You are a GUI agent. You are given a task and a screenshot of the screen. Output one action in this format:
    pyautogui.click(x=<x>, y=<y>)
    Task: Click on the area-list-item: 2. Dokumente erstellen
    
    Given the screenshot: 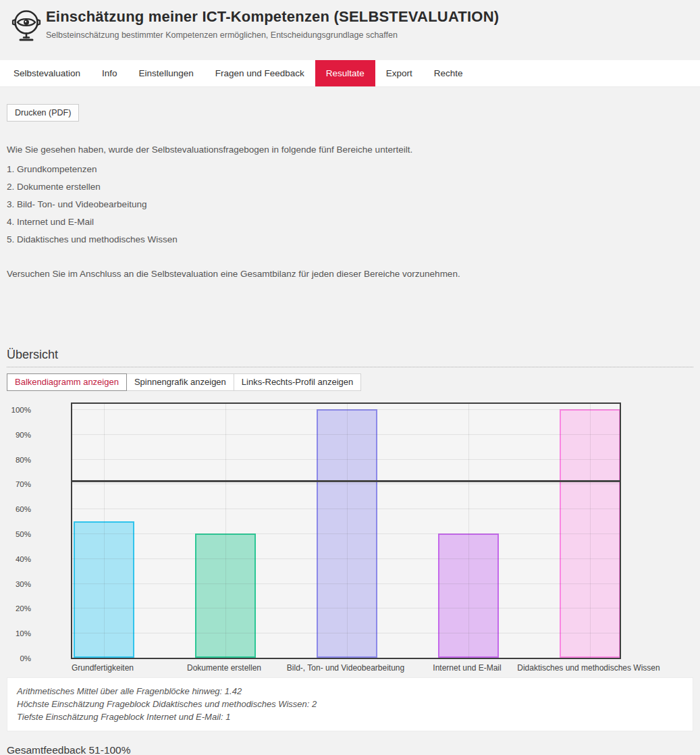 What is the action you would take?
    pyautogui.click(x=350, y=186)
    